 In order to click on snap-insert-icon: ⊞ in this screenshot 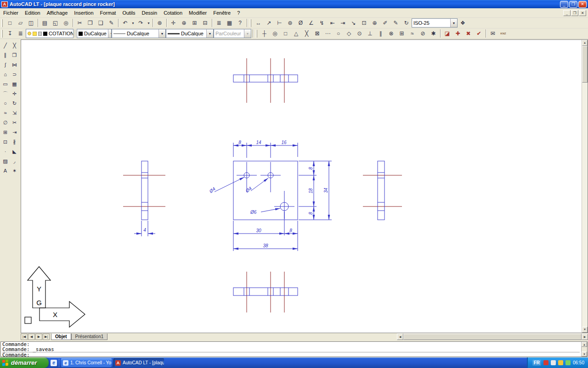, I will do `click(401, 34)`.